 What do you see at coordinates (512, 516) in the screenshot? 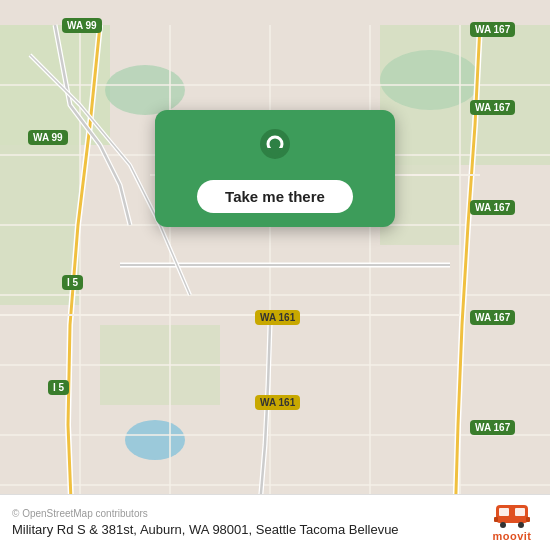
I see `moovit-bus-icon` at bounding box center [512, 516].